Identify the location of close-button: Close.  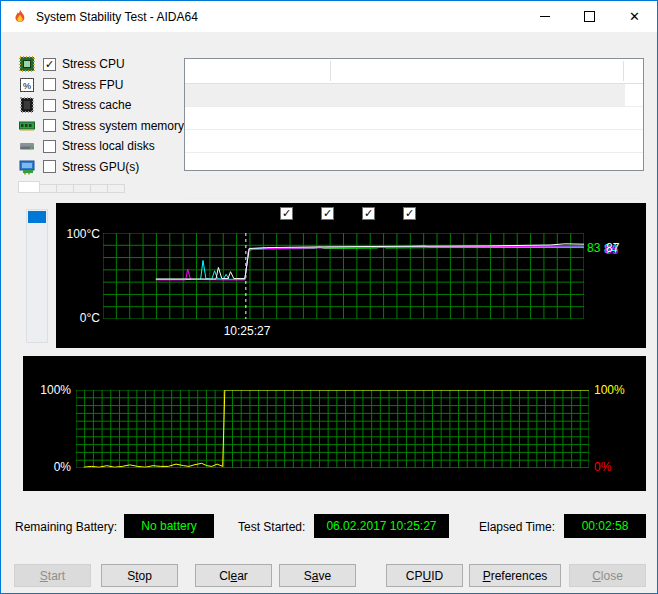
(608, 576).